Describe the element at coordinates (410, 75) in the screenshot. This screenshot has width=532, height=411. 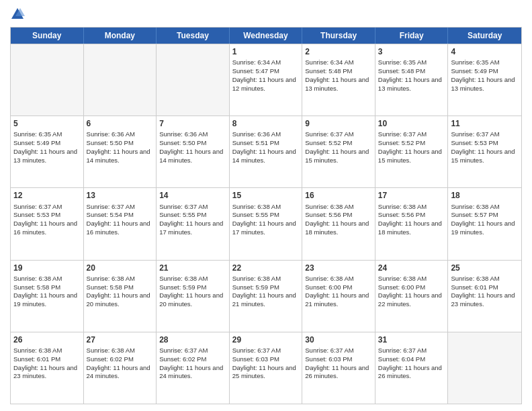
I see `day-info: Sunrise: 6:35 AM Sunset: 5:48 PM Dayligh…` at that location.